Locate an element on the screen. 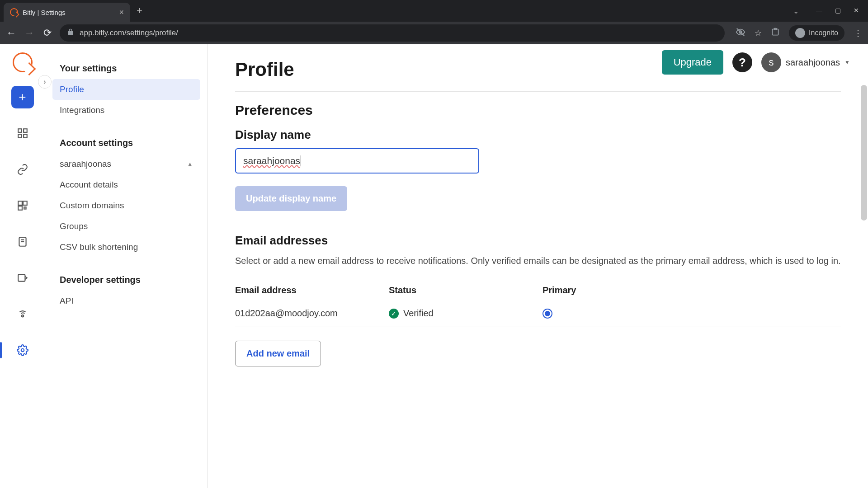 This screenshot has height=488, width=868. bitly-favicon-icon is located at coordinates (14, 12).